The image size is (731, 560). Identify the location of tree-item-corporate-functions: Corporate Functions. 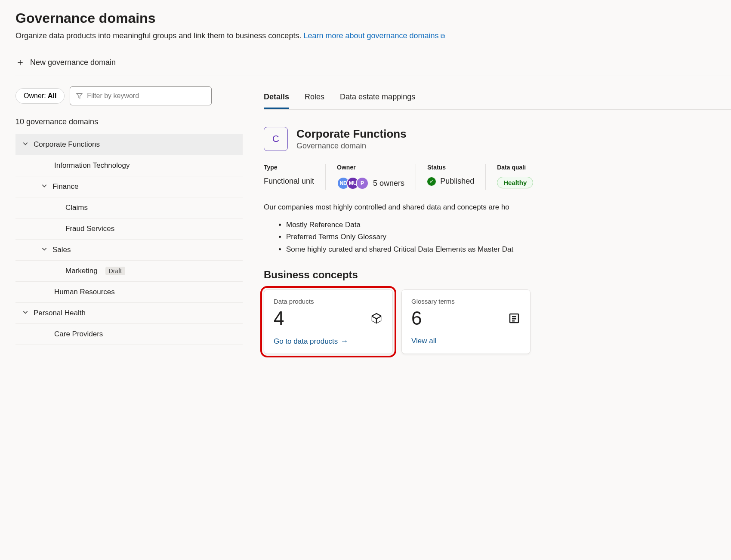
(129, 145).